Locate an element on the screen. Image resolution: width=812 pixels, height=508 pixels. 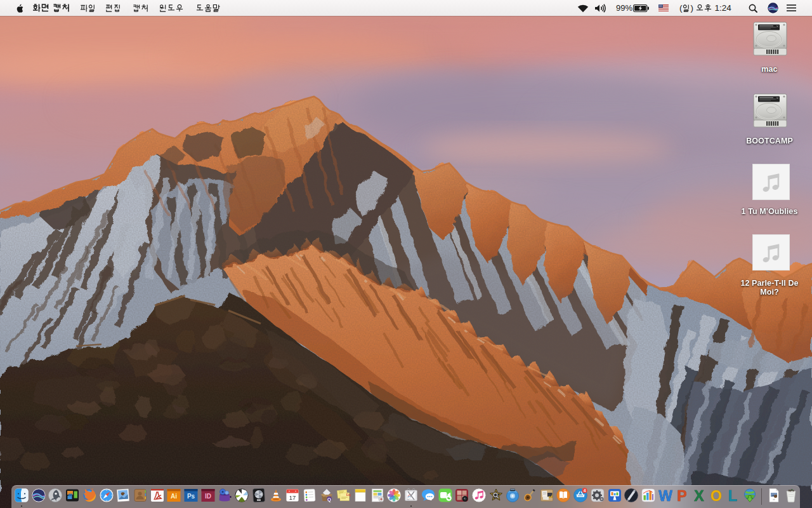
svg-text: rtf is located at coordinates (774, 500).